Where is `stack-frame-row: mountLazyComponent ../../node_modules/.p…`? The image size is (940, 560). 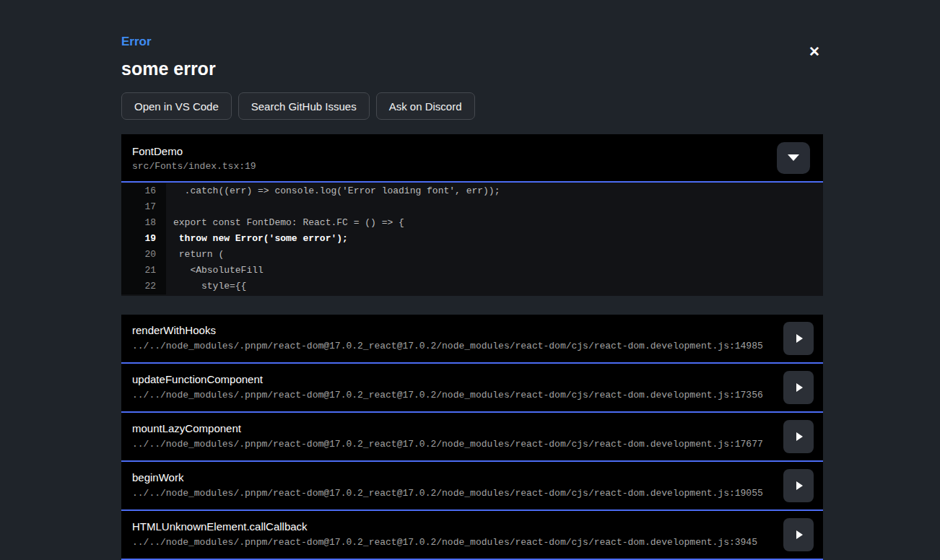 stack-frame-row: mountLazyComponent ../../node_modules/.p… is located at coordinates (472, 437).